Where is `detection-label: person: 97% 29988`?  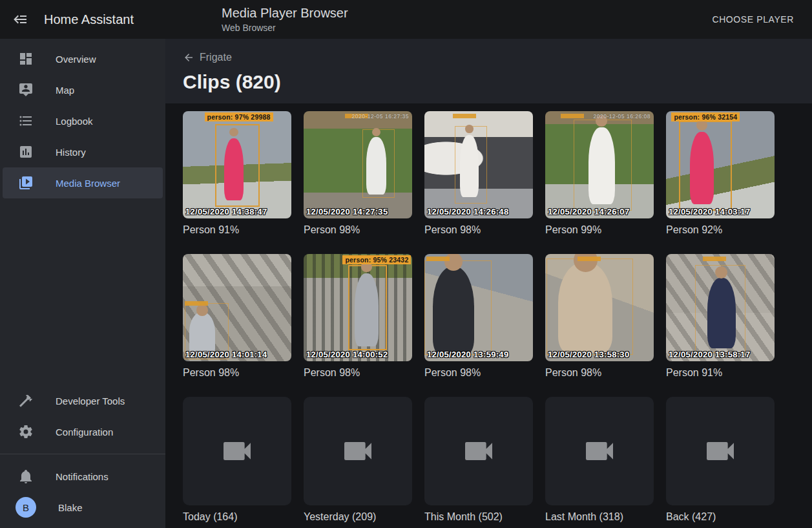 detection-label: person: 97% 29988 is located at coordinates (239, 117).